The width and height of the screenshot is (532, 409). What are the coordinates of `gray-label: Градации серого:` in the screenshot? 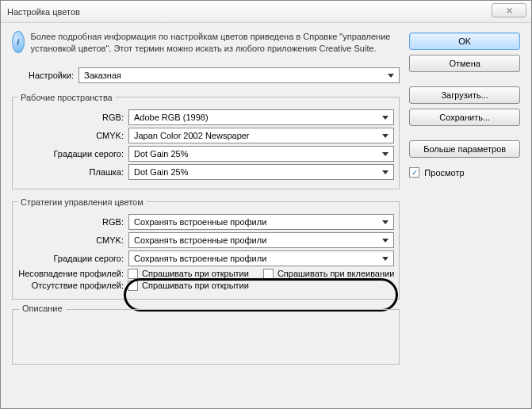 It's located at (71, 154).